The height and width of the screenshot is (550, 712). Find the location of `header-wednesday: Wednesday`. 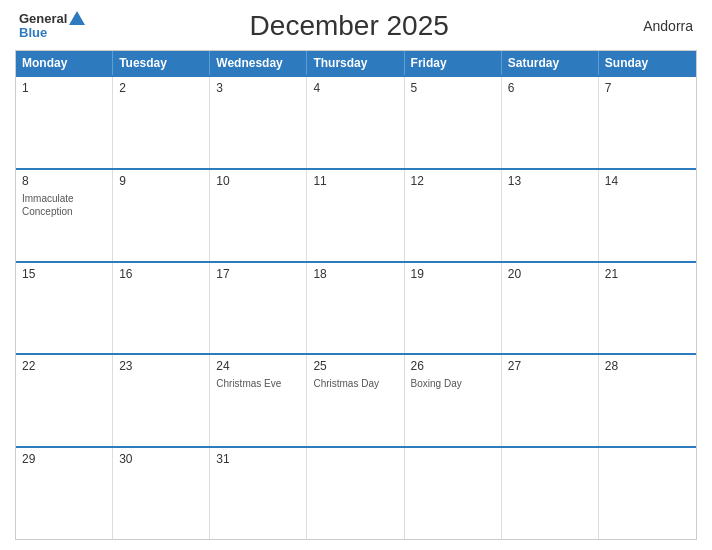

header-wednesday: Wednesday is located at coordinates (258, 63).